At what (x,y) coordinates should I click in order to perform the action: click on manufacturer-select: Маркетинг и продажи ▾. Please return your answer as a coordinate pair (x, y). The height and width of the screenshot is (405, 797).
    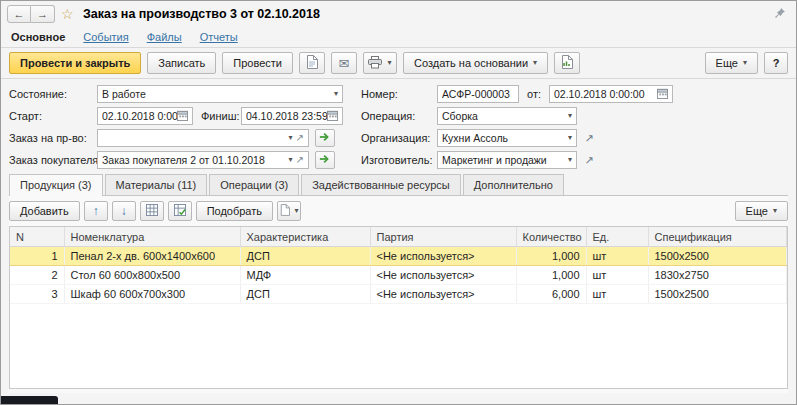
    Looking at the image, I should click on (507, 160).